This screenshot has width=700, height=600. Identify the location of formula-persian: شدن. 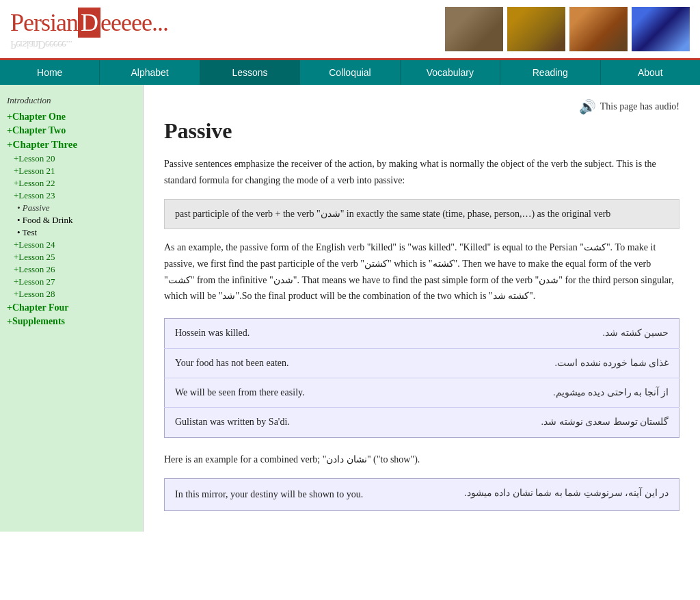
(331, 213).